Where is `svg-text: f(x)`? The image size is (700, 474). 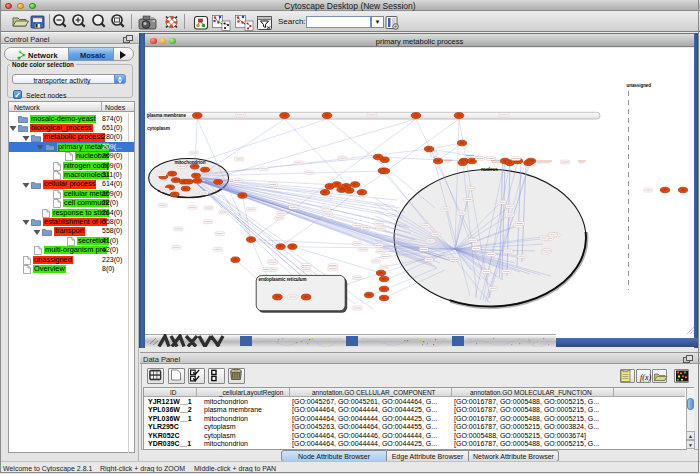 svg-text: f(x) is located at coordinates (646, 378).